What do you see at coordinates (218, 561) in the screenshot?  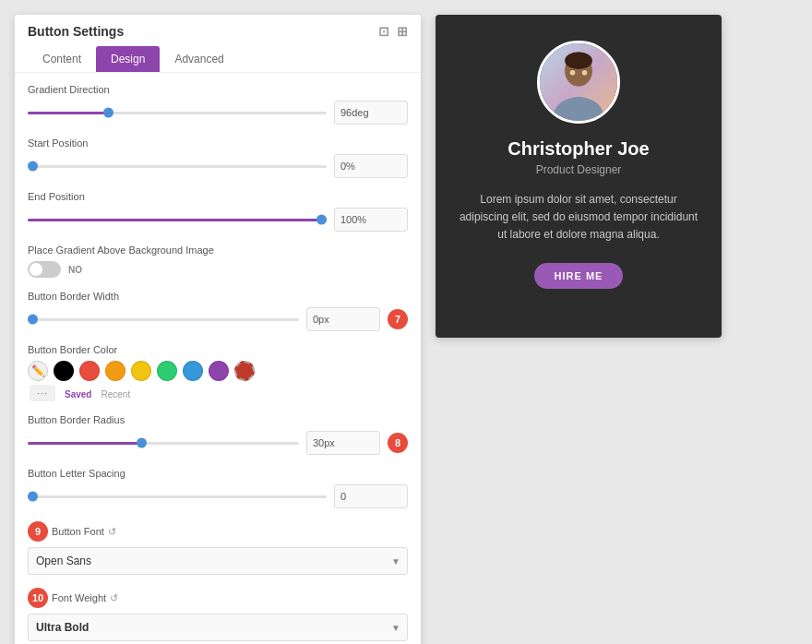 I see `button-font-select-wrapper: Open Sans ▼` at bounding box center [218, 561].